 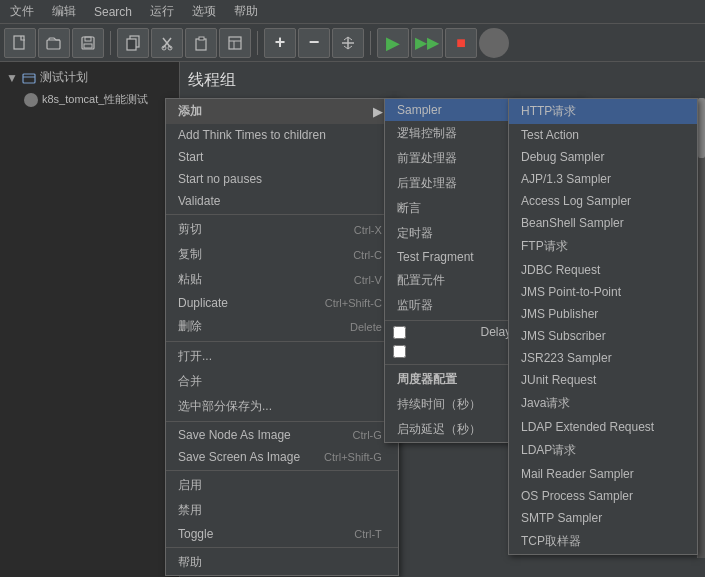 I want to click on sampler-mail-reader: Mail Reader Sampler, so click(x=603, y=474).